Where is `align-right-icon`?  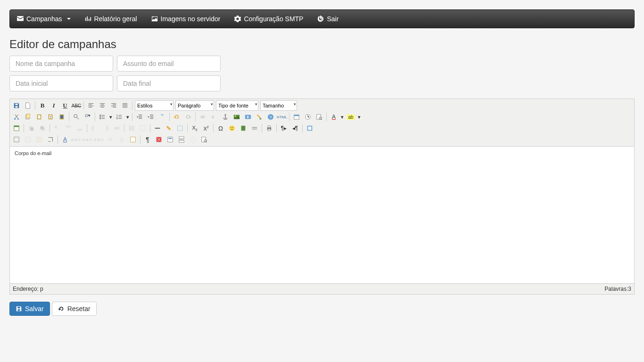
align-right-icon is located at coordinates (114, 106).